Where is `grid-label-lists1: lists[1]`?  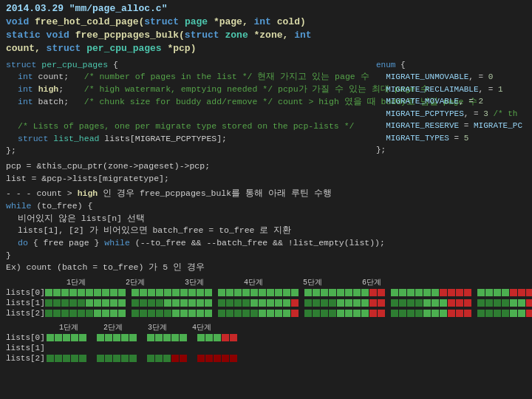 grid-label-lists1: lists[1] is located at coordinates (25, 303).